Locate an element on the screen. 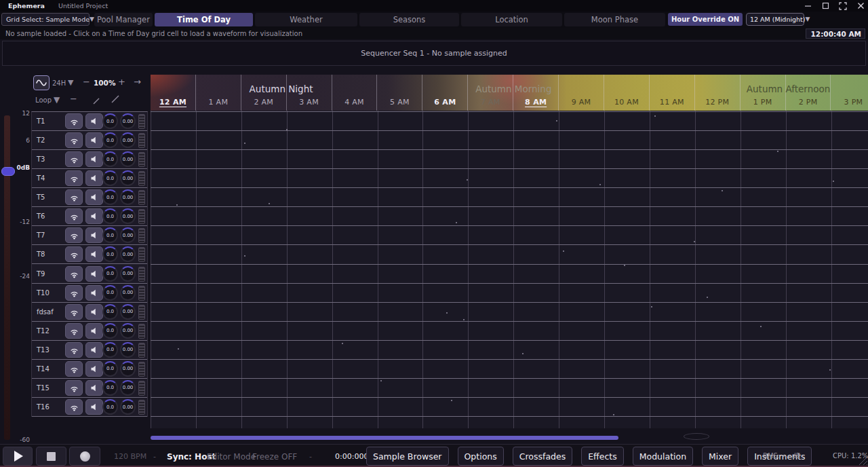  hour-cell-12-am: 12 AM is located at coordinates (174, 92).